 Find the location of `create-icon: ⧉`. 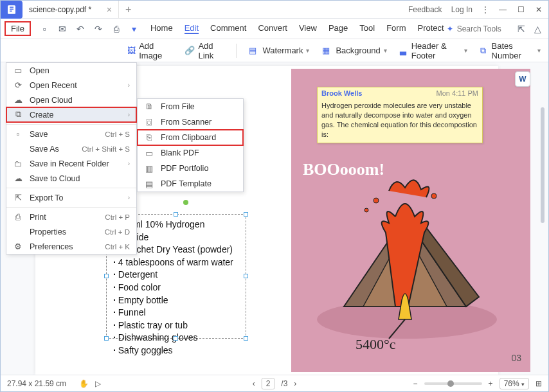

create-icon: ⧉ is located at coordinates (18, 114).